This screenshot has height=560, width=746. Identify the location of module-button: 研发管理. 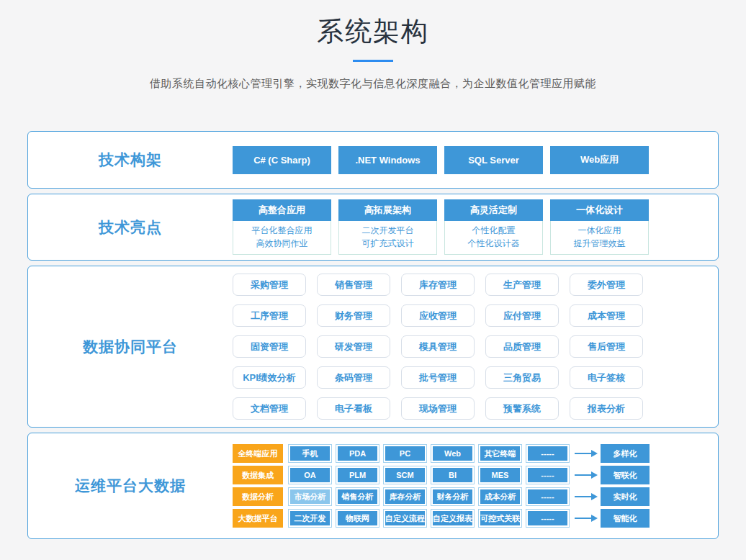
(354, 347).